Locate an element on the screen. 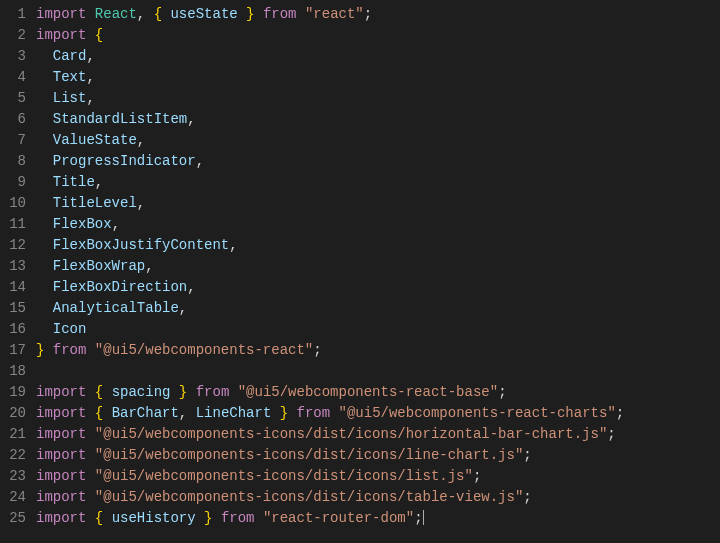  code-line: Text, is located at coordinates (378, 78).